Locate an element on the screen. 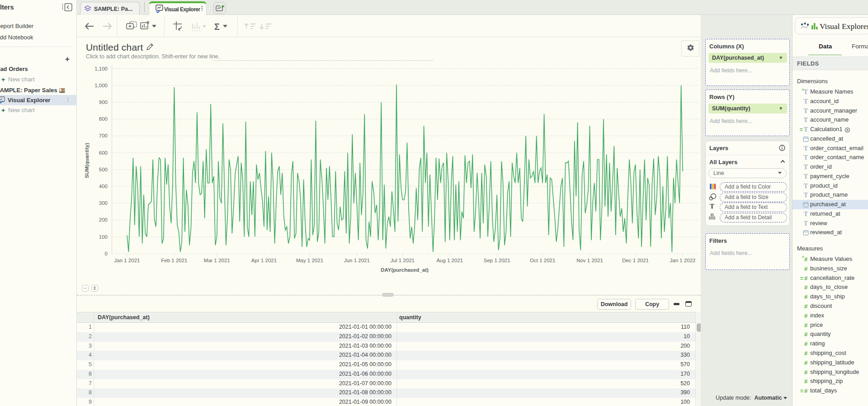 The width and height of the screenshot is (868, 406). svg-text: Dec 1 2021 is located at coordinates (636, 260).